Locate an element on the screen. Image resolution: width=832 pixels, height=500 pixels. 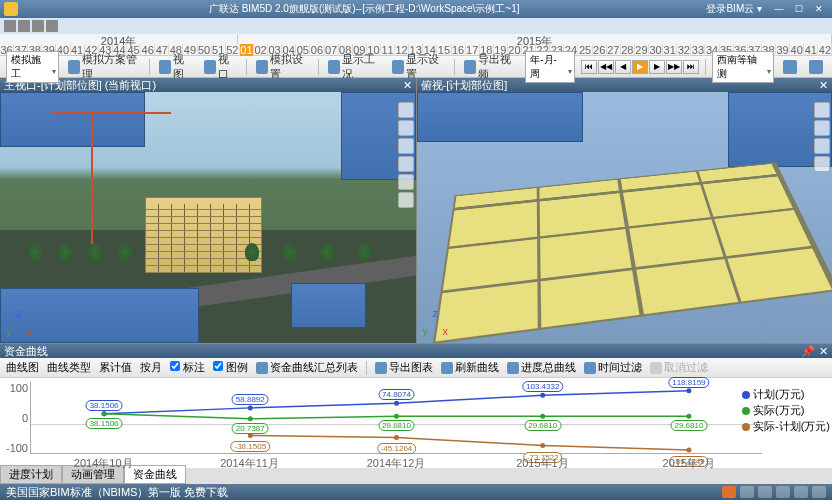
table-icon is located at coordinates (262, 368).